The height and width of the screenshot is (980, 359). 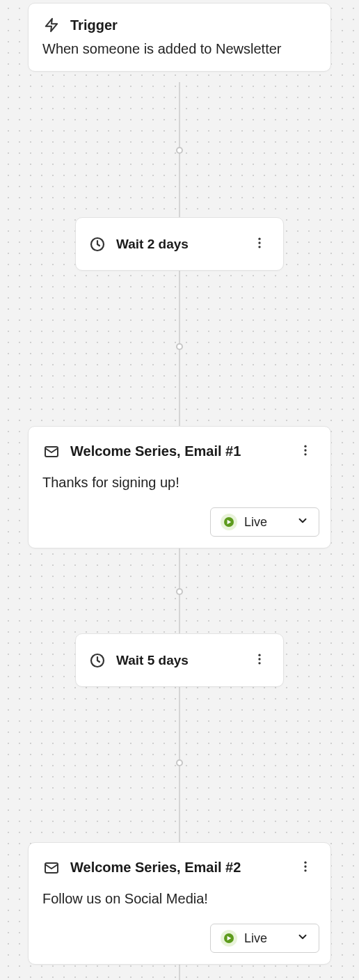 What do you see at coordinates (180, 905) in the screenshot?
I see `email-subject: Follow us on Social Media!` at bounding box center [180, 905].